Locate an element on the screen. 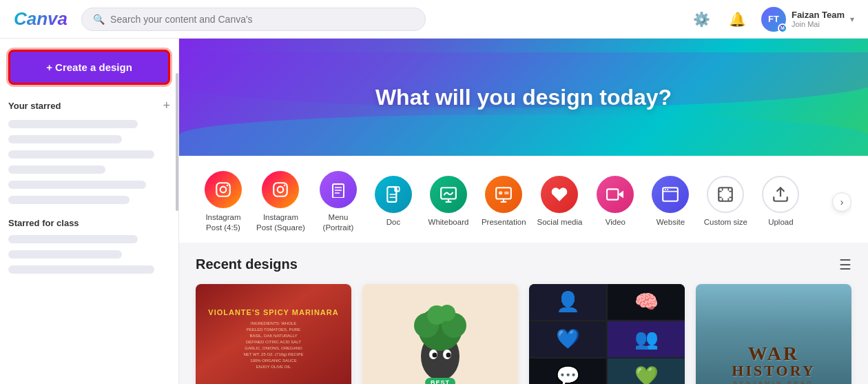 This screenshot has width=868, height=384. best-badge: BEST is located at coordinates (440, 381).